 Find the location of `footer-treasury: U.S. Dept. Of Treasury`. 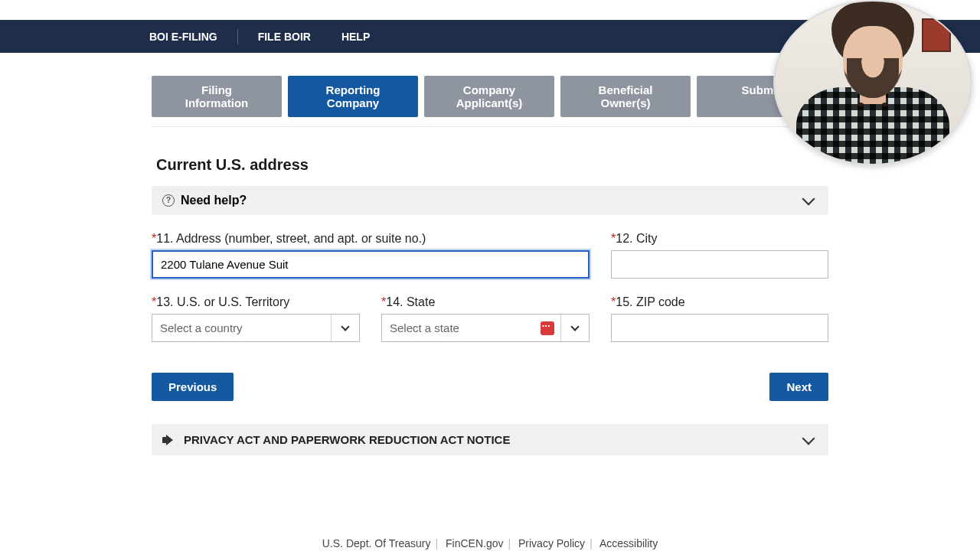

footer-treasury: U.S. Dept. Of Treasury is located at coordinates (377, 543).